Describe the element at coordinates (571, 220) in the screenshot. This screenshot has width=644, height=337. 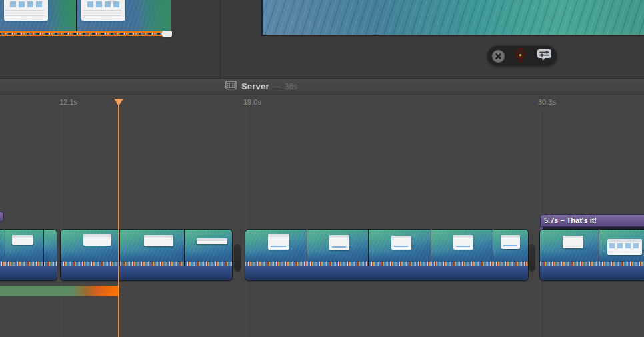
I see `title-clip-label: 5.7s – That's it!` at that location.